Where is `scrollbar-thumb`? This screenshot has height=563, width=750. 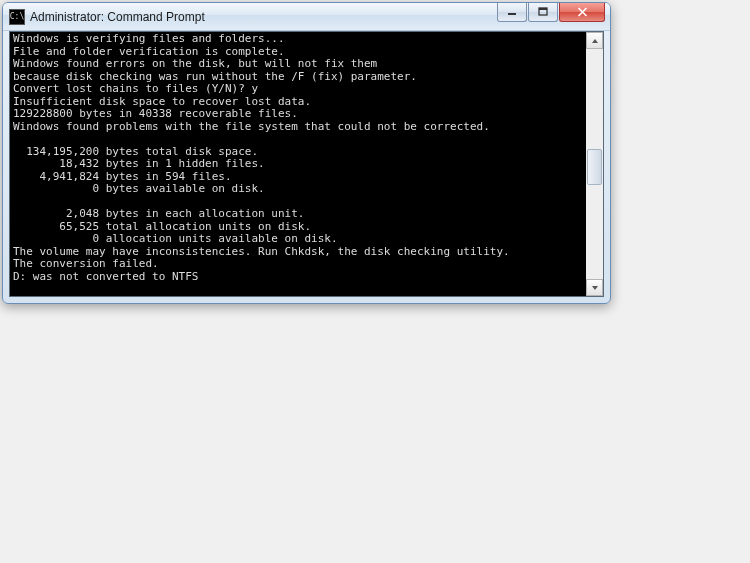 scrollbar-thumb is located at coordinates (594, 167).